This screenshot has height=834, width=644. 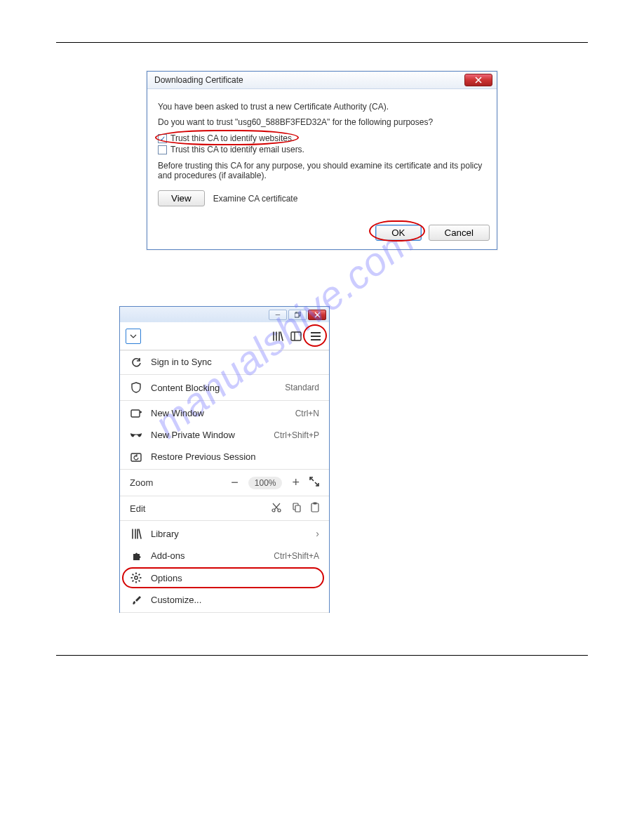 What do you see at coordinates (142, 483) in the screenshot?
I see `zoom-label: Zoom` at bounding box center [142, 483].